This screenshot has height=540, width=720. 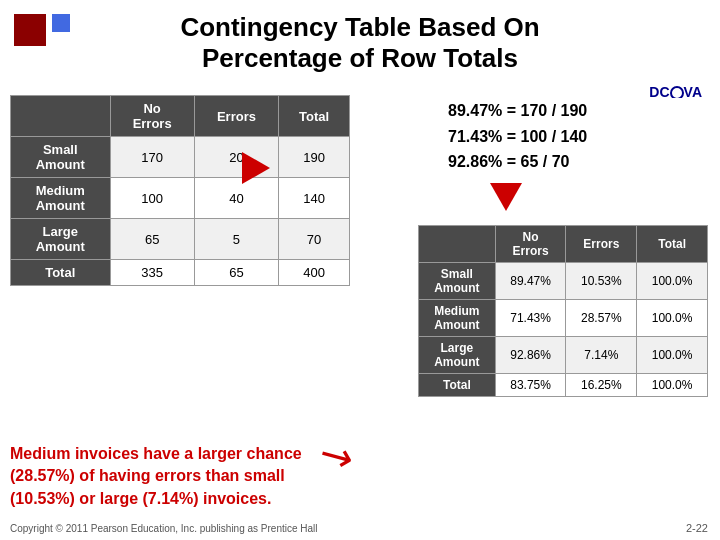 What do you see at coordinates (602, 318) in the screenshot?
I see `right-cell-medium-errors: 28.57%` at bounding box center [602, 318].